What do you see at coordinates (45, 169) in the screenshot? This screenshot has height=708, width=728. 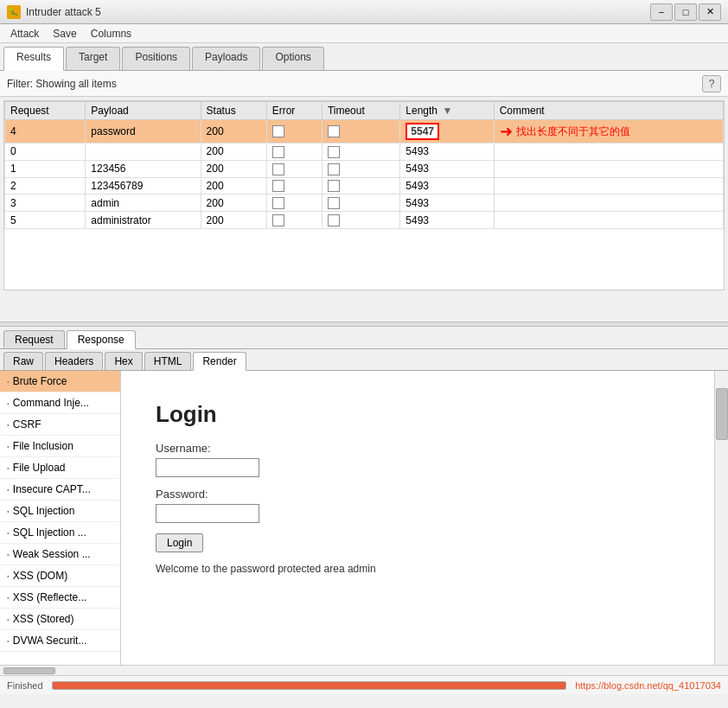 I see `cell-request: 1` at bounding box center [45, 169].